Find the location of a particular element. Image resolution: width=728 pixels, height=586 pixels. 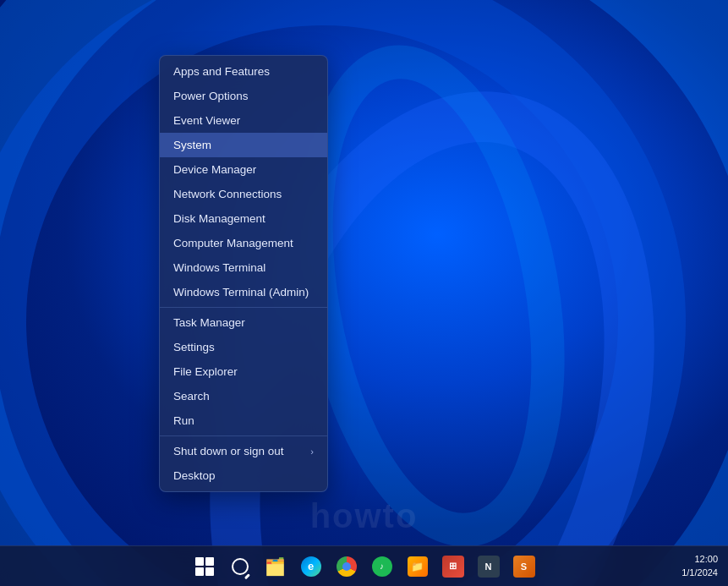

taskbar-file-explorer-button: 🗂️ is located at coordinates (276, 567).